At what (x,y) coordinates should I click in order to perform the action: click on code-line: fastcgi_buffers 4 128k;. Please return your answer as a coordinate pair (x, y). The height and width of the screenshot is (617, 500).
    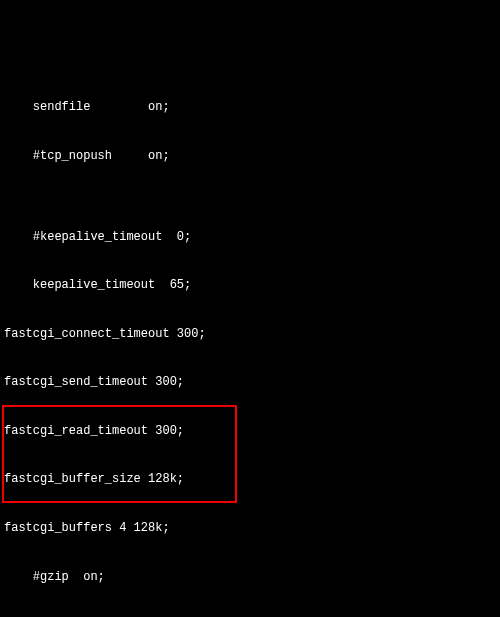
    Looking at the image, I should click on (250, 528).